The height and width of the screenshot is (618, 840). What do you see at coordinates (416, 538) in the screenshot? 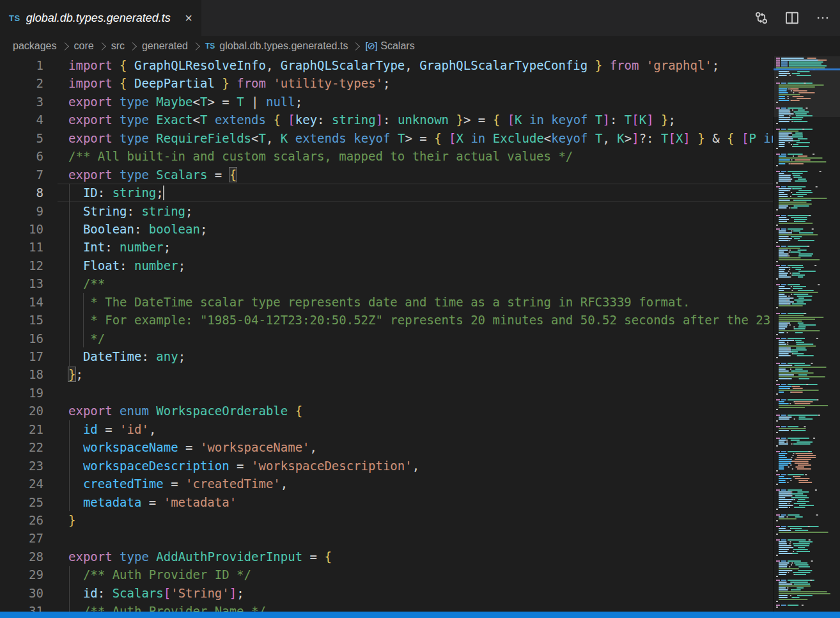
I see `code-line-text` at bounding box center [416, 538].